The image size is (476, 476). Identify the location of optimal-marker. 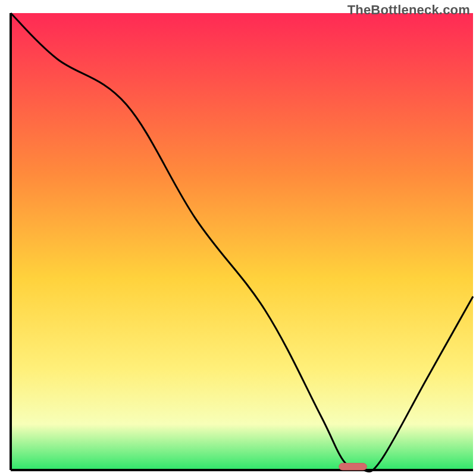
(353, 467).